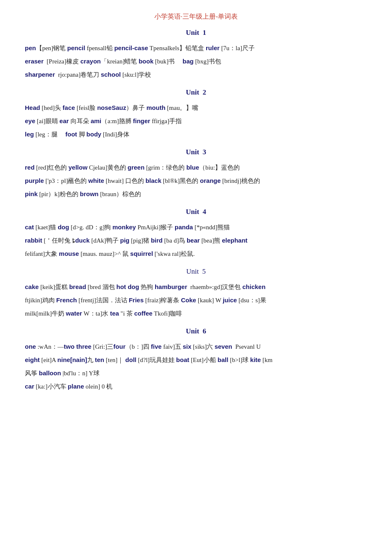 The image size is (392, 554). Describe the element at coordinates (196, 121) in the screenshot. I see `unit-2-body: Head [hed]头 face [feisl脸 noseSauz）鼻子 mou…` at that location.